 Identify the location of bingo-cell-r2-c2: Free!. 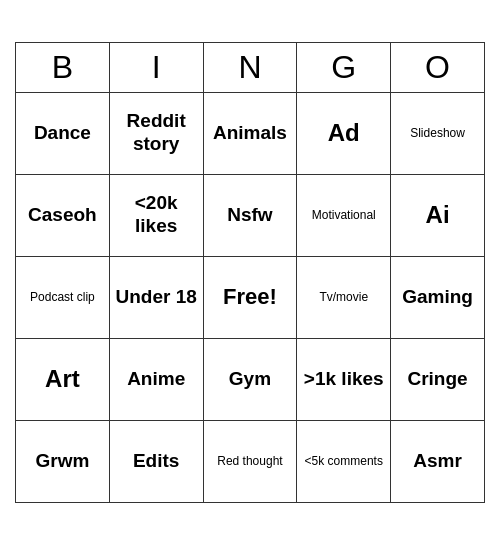
(250, 297).